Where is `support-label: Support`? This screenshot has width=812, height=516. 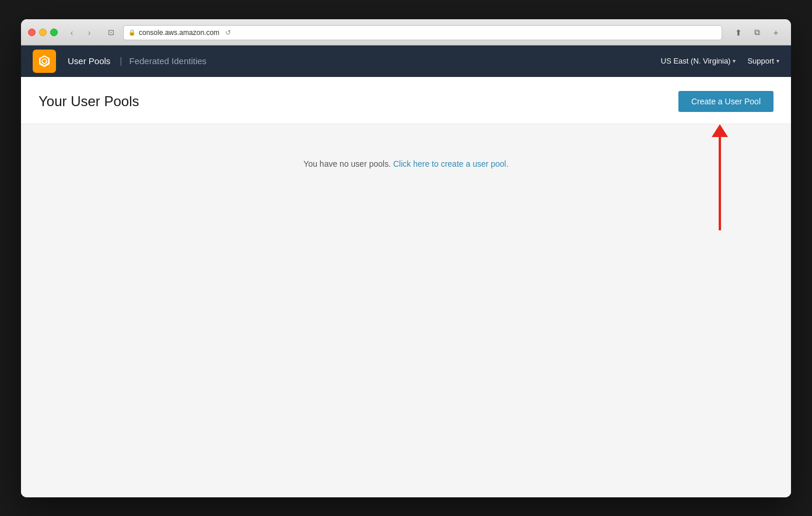 support-label: Support is located at coordinates (761, 61).